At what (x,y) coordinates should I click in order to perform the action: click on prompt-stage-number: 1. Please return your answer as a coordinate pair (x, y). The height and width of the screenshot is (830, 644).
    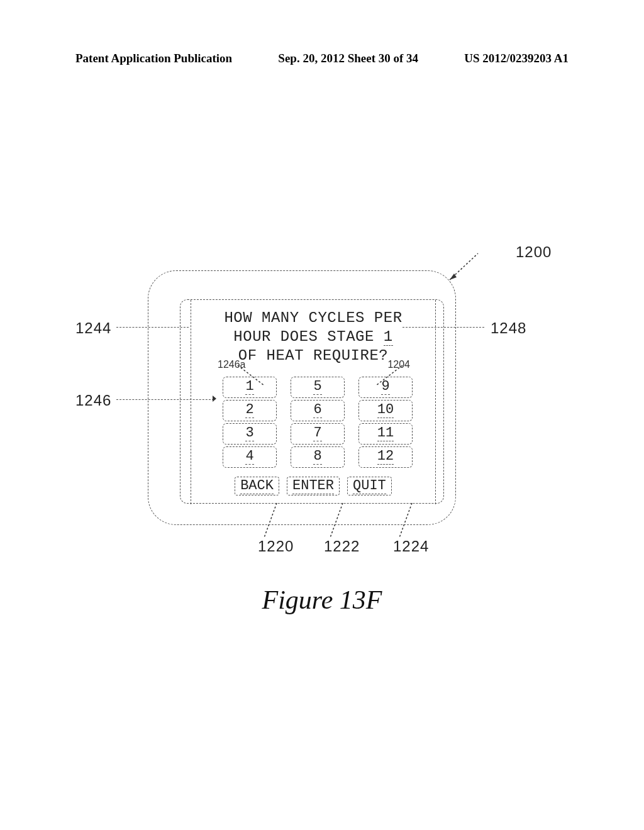
    Looking at the image, I should click on (389, 337).